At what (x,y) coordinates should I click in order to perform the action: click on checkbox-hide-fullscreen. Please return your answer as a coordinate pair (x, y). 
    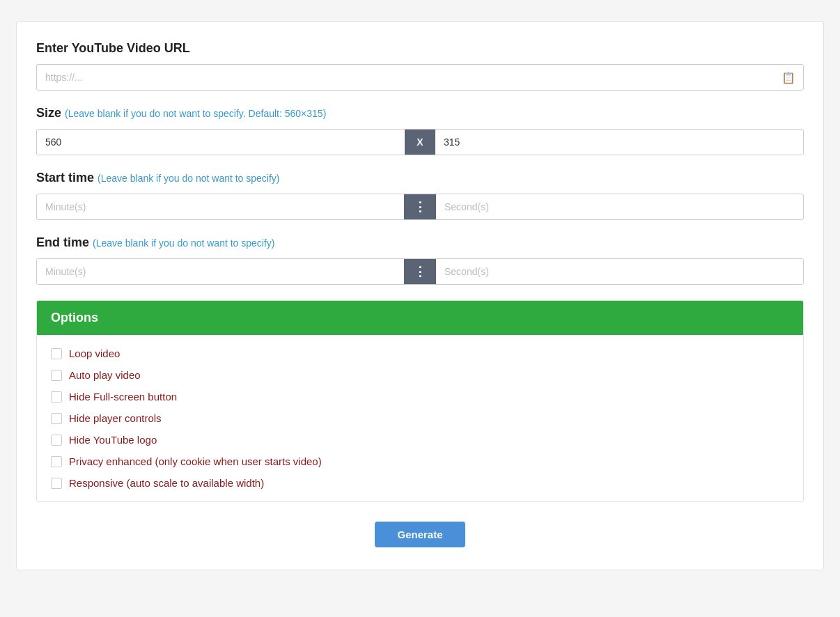
    Looking at the image, I should click on (56, 397).